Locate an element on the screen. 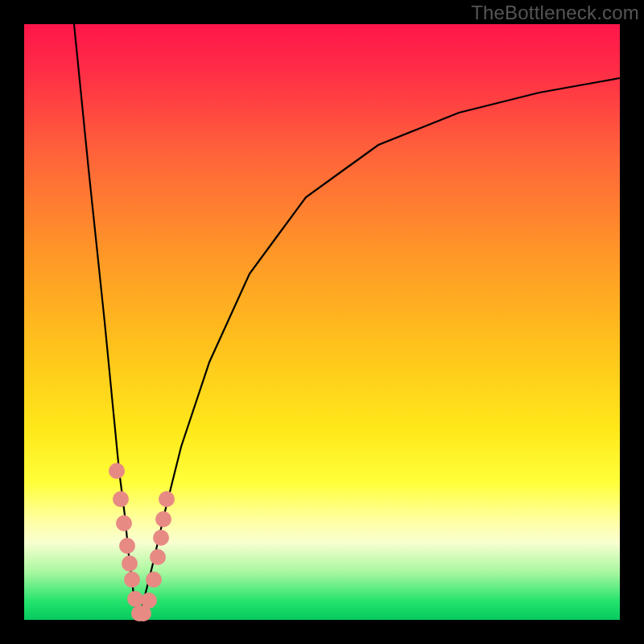  marker-dots is located at coordinates (142, 543).